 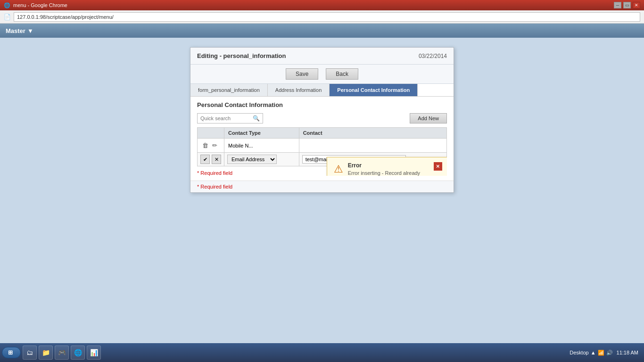 What do you see at coordinates (627, 5) in the screenshot?
I see `maximize-button: ▭` at bounding box center [627, 5].